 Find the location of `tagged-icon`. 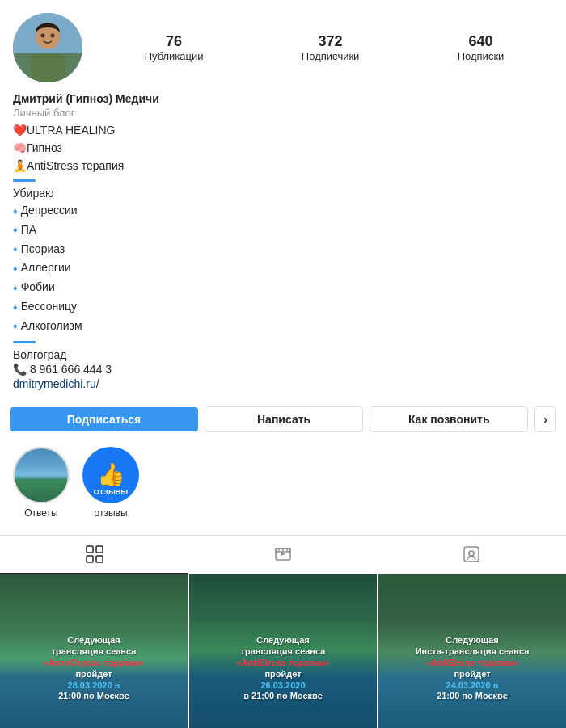

tagged-icon is located at coordinates (471, 554).